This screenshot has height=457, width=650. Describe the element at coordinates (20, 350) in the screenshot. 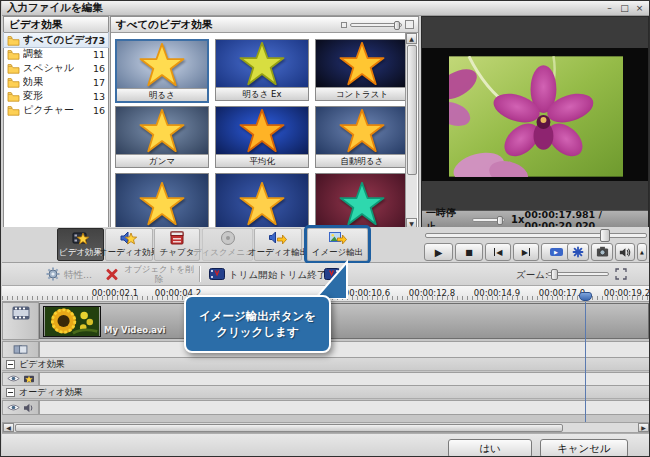

I see `transition-icon` at that location.